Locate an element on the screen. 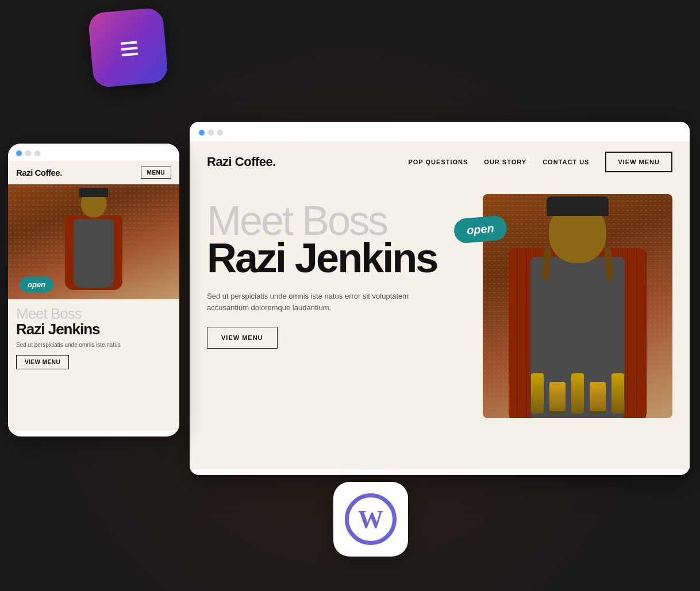 This screenshot has height=591, width=700. mobile-nav: Razi Coffee. MENU is located at coordinates (94, 172).